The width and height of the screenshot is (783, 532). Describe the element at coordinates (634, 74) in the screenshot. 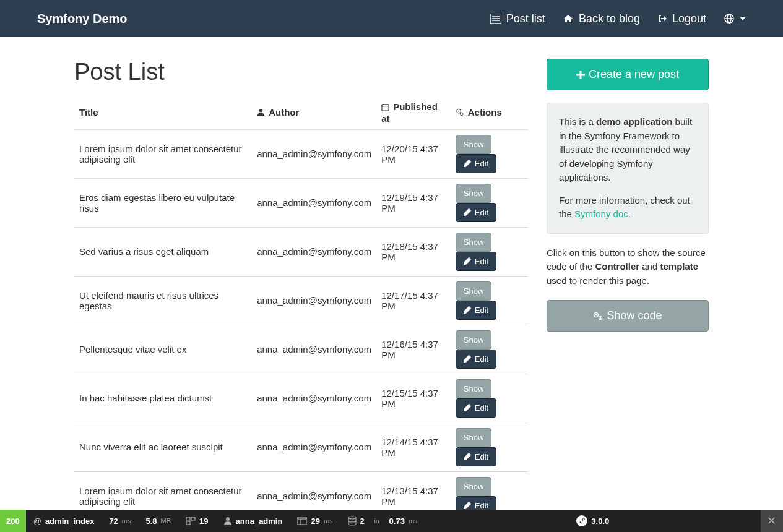

I see `button-label: Create a new post` at that location.